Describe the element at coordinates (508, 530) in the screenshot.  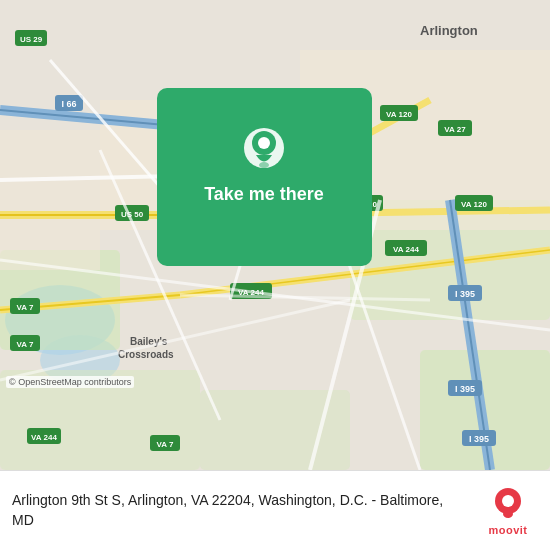
I see `moovit-label: moovit` at that location.